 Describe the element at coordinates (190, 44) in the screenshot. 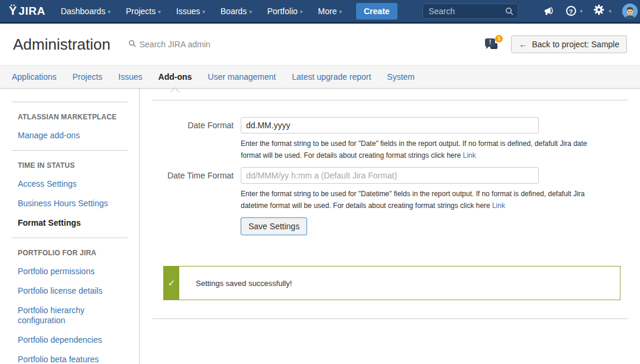

I see `admin-search` at that location.